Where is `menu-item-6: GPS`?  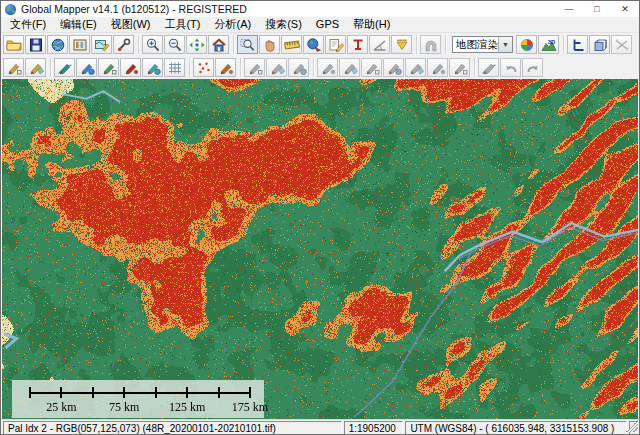 menu-item-6: GPS is located at coordinates (328, 24).